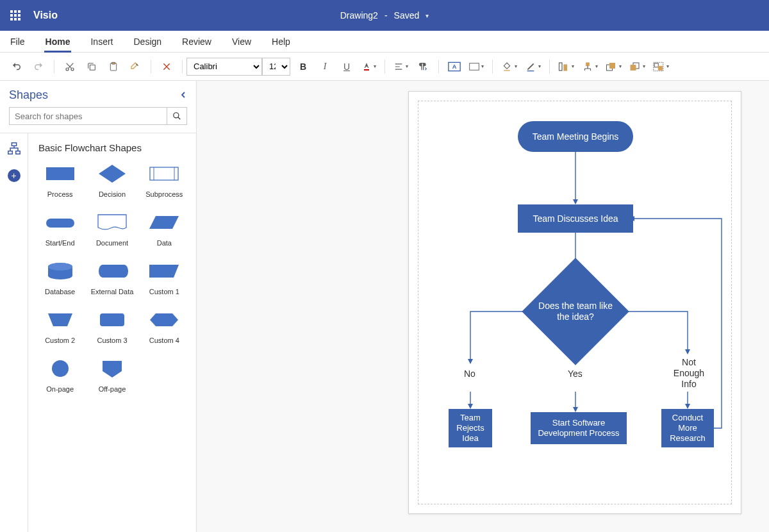 This screenshot has height=532, width=769. Describe the element at coordinates (164, 292) in the screenshot. I see `shape-label: Custom 1` at that location.